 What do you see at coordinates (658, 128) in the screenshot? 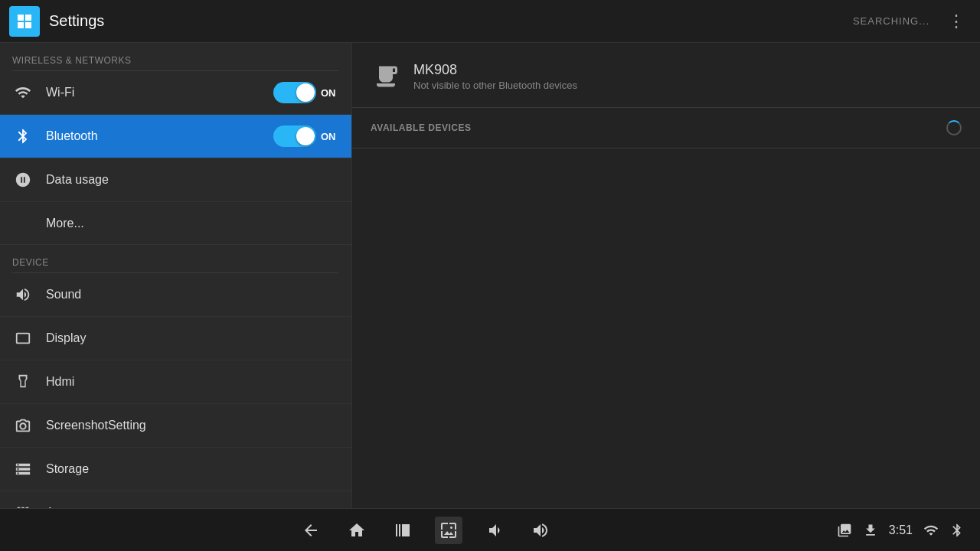
I see `available-devices-label: AVAILABLE DEVICES` at bounding box center [658, 128].